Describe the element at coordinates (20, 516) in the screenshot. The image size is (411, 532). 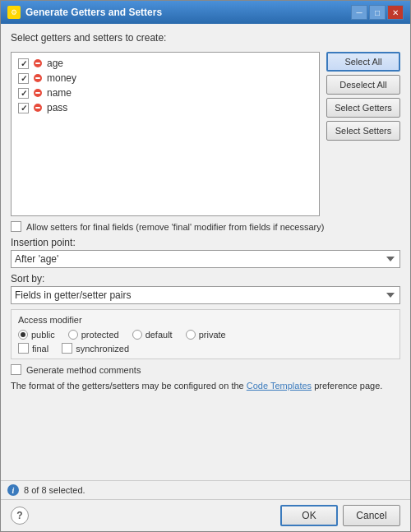
I see `help-button: ?` at that location.